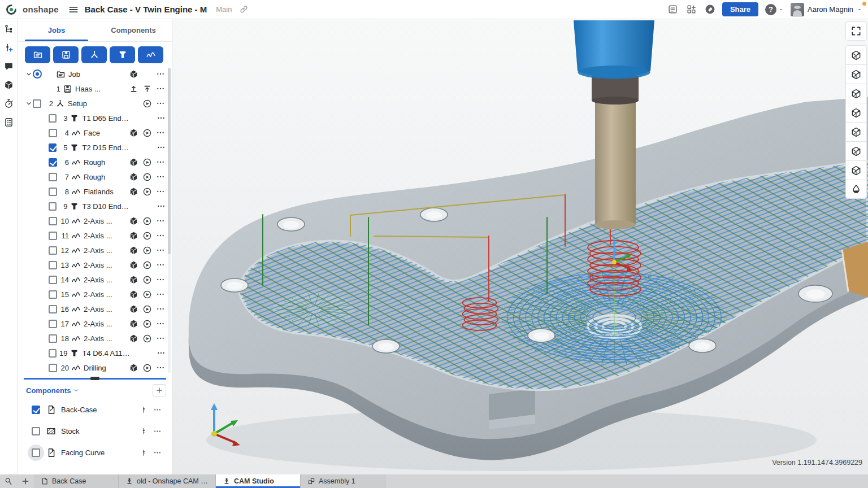  I want to click on notes-icon, so click(9, 122).